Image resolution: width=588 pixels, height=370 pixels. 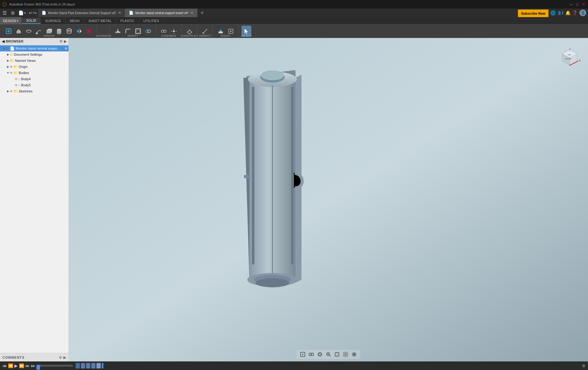 What do you see at coordinates (66, 48) in the screenshot?
I see `tree-root-settings-icon: ⚙` at bounding box center [66, 48].